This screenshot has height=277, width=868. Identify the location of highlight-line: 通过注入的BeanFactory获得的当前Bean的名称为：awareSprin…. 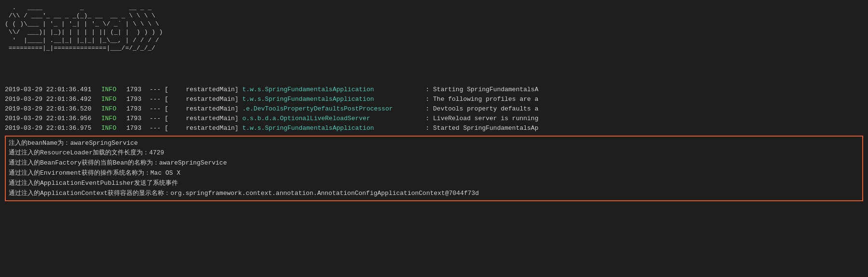
(434, 163).